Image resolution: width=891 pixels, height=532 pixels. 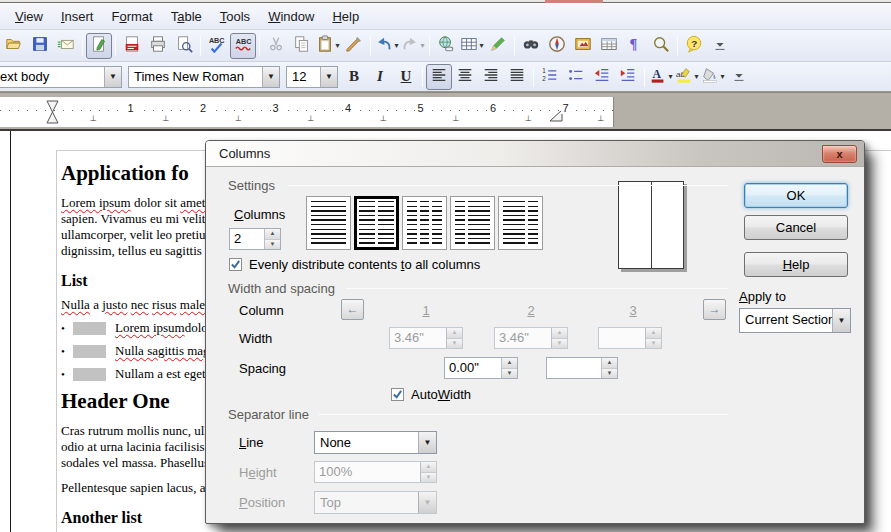 What do you see at coordinates (422, 46) in the screenshot?
I see `redo-dropdown-arrow: ▾` at bounding box center [422, 46].